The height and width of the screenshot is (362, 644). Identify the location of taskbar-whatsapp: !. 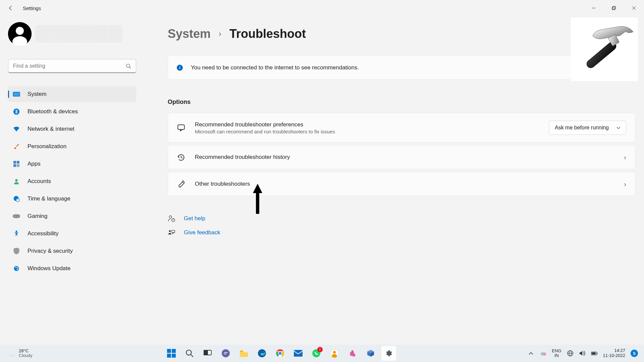
(316, 353).